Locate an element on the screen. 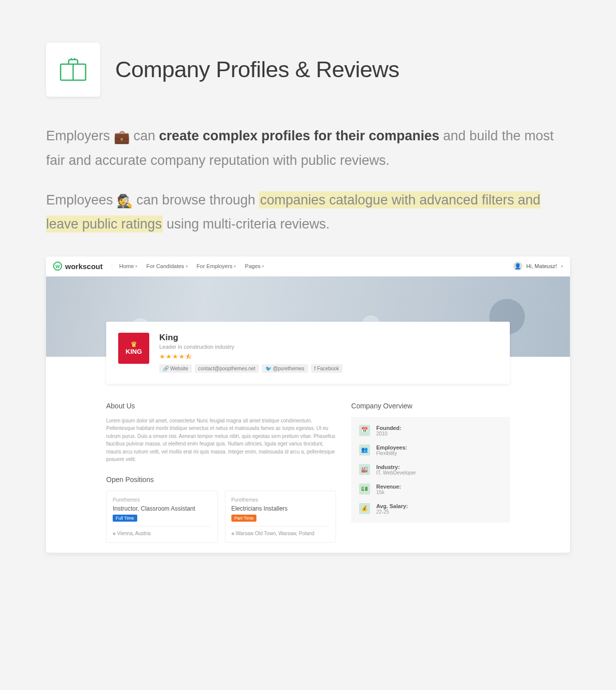  logo-mark: w is located at coordinates (58, 266).